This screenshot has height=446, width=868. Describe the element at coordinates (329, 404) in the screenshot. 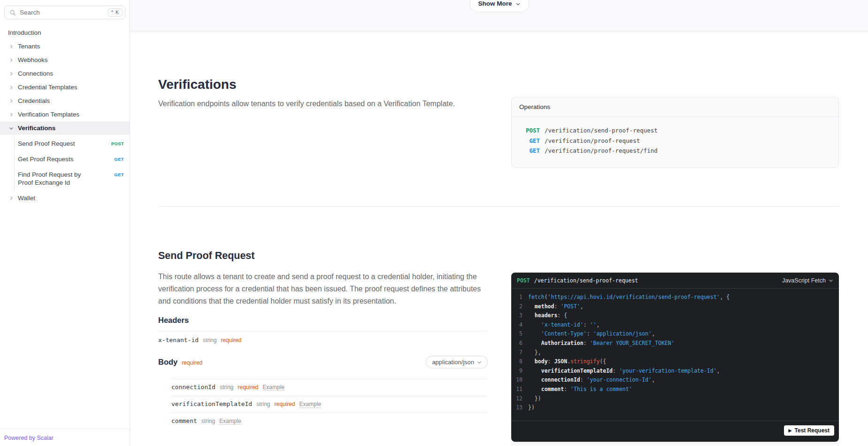

I see `body-params-list: connectionIdstringrequiredExampleverific…` at that location.